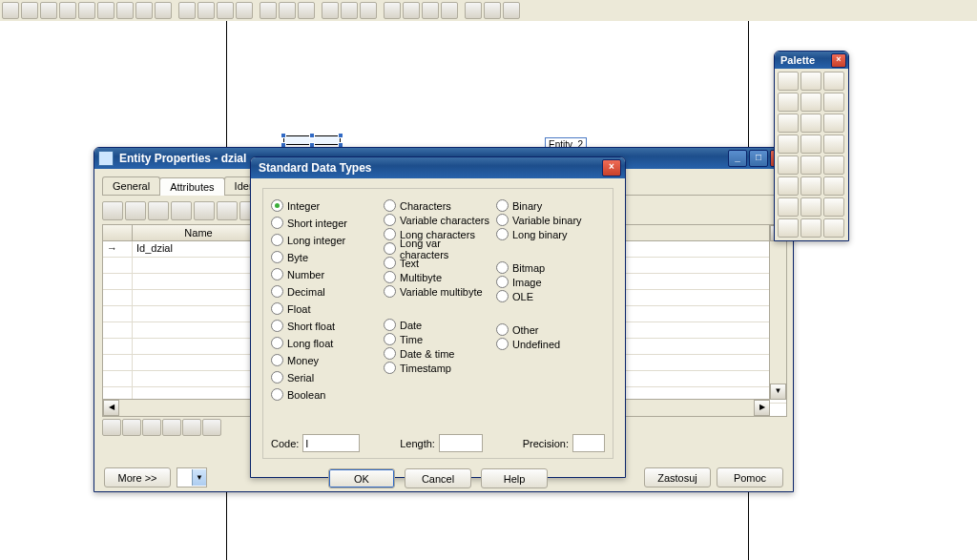 This screenshot has width=977, height=560. I want to click on types-titlebar: Standard Data Types ×, so click(438, 168).